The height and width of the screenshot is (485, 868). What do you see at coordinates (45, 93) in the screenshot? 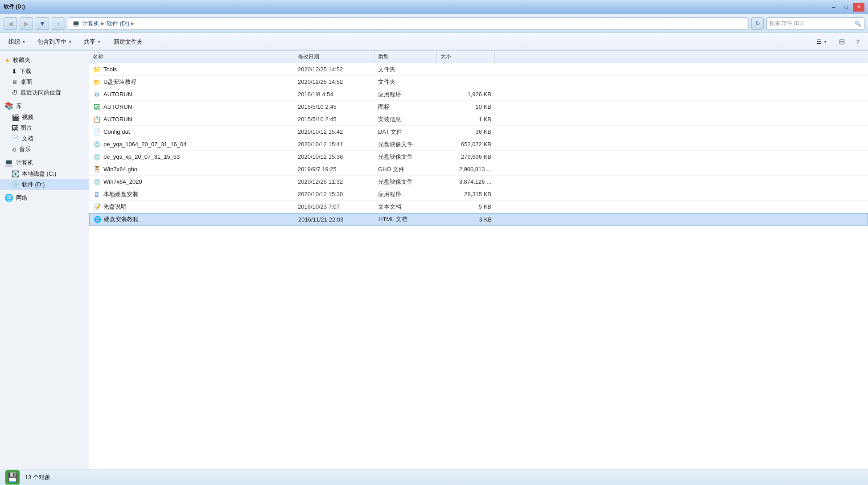
I see `sidebar-item-recent: ⏱ 最近访问的位置` at bounding box center [45, 93].